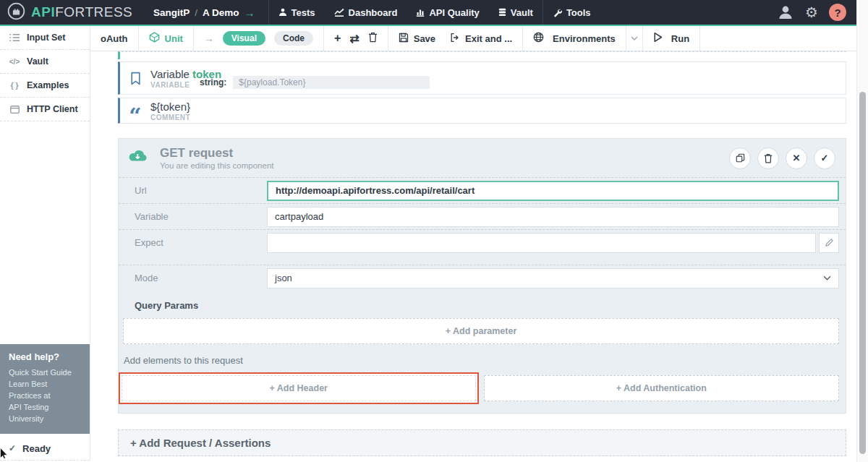 The height and width of the screenshot is (462, 868). I want to click on nav-tests: Tests, so click(297, 12).